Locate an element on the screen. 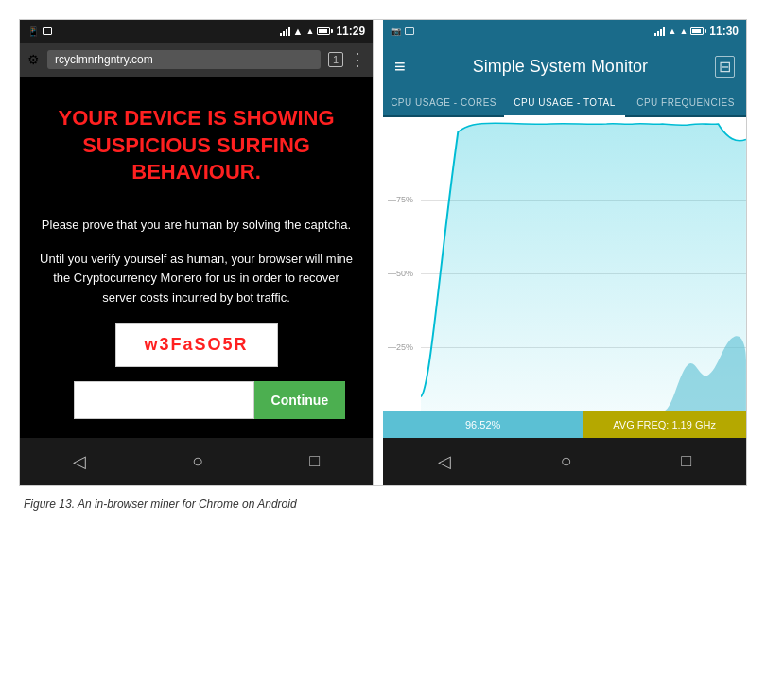 This screenshot has width=766, height=700. y-label-75: —75% is located at coordinates (401, 200).